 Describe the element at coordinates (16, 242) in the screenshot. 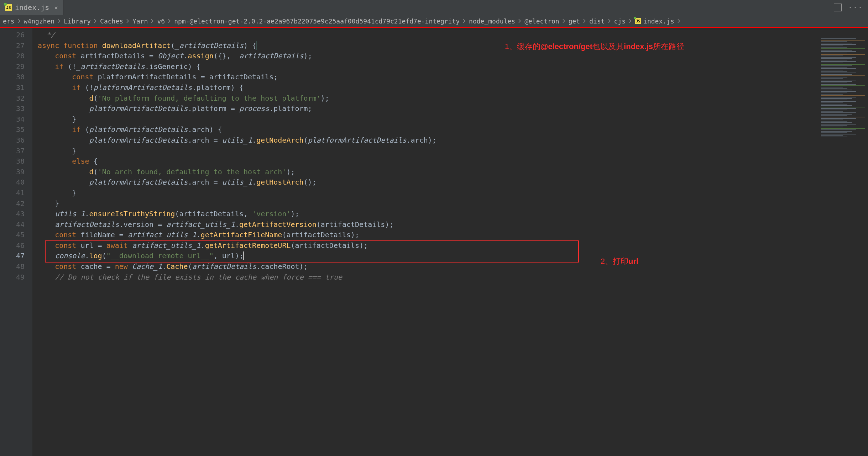

I see `line-number-gutter: 2627282930313233343536373839404142434445…` at that location.